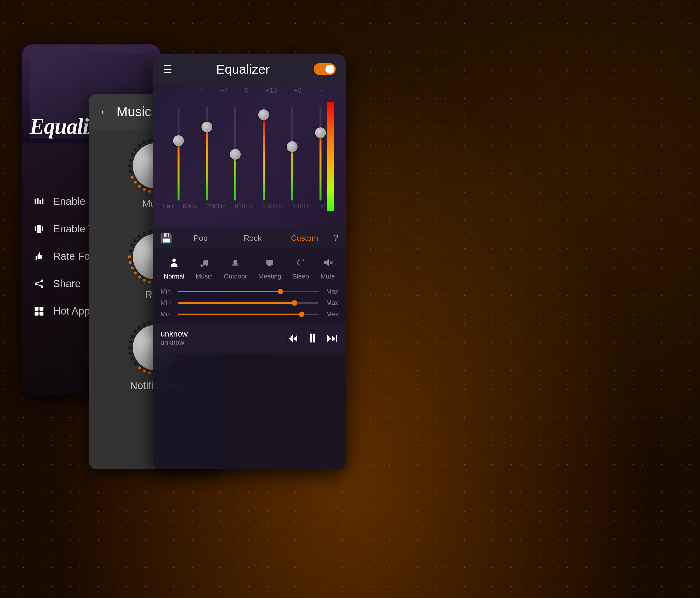  I want to click on save-preset-icon: 💾, so click(166, 238).